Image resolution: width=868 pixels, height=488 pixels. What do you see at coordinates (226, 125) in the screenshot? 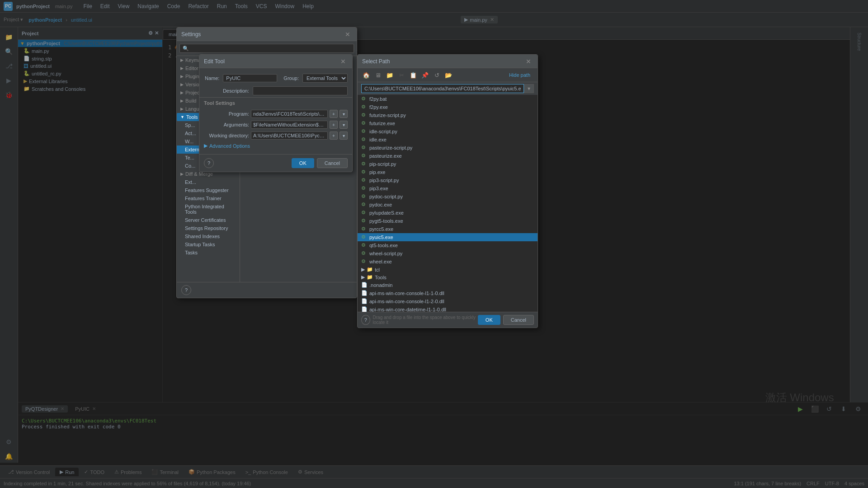
I see `arguments-label: Arguments:` at bounding box center [226, 125].